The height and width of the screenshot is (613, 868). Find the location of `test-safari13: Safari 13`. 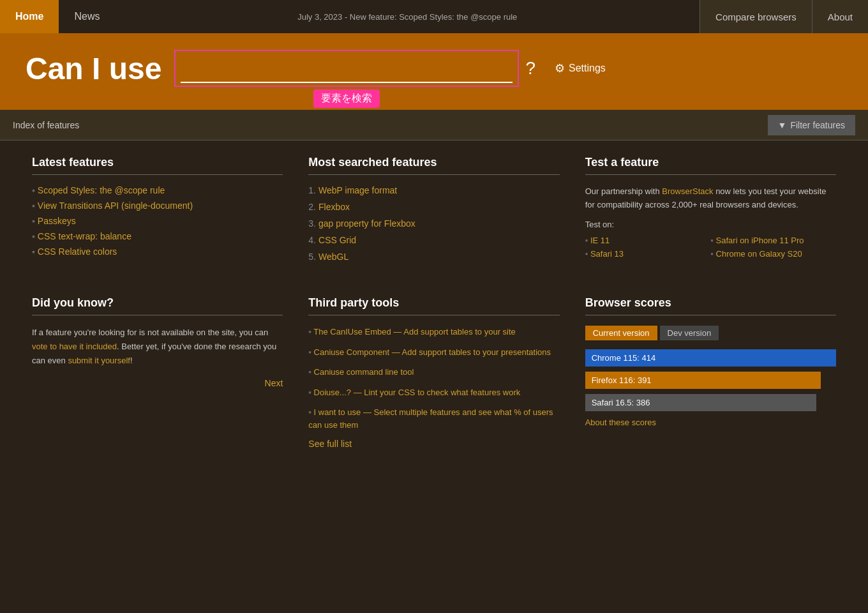

test-safari13: Safari 13 is located at coordinates (648, 254).